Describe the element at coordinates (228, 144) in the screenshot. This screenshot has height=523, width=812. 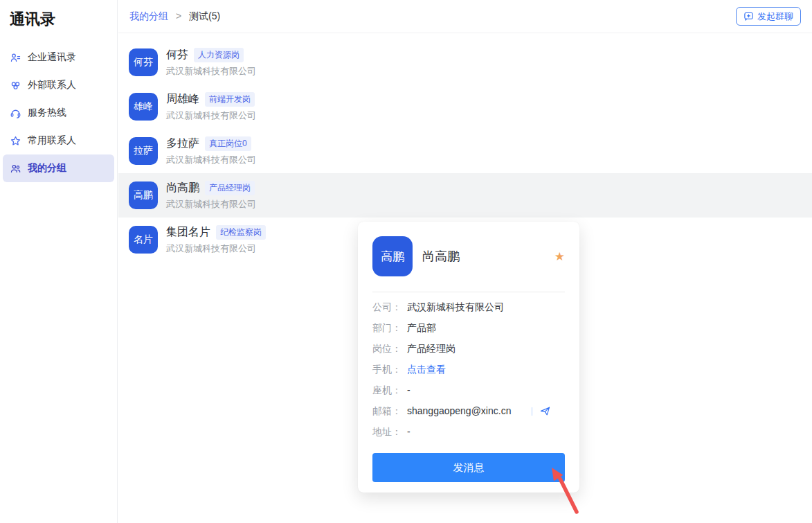
I see `position-tag: 真正岗位0` at that location.